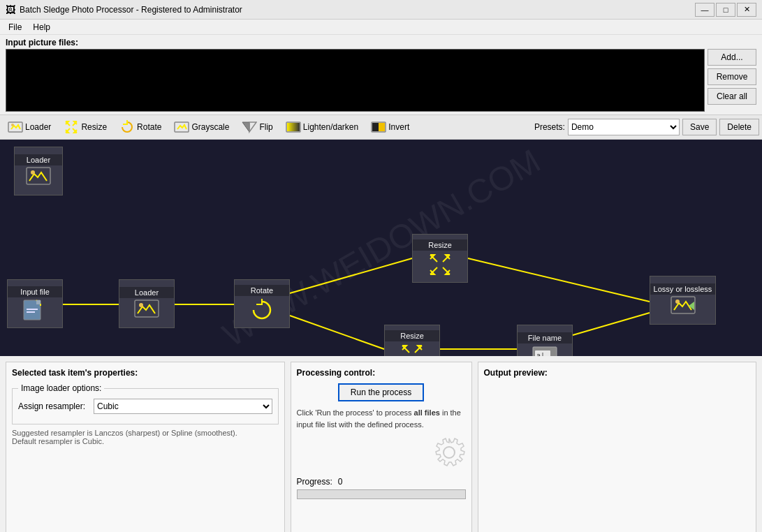 The height and width of the screenshot is (532, 762). I want to click on resize-icon, so click(71, 127).